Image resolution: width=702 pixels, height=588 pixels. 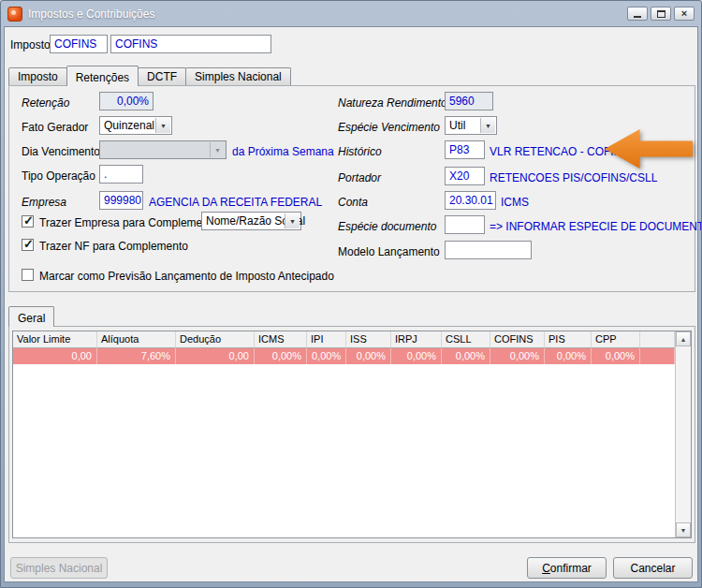 What do you see at coordinates (283, 152) in the screenshot?
I see `dia-vencimento-hint: da Próxima Semana` at bounding box center [283, 152].